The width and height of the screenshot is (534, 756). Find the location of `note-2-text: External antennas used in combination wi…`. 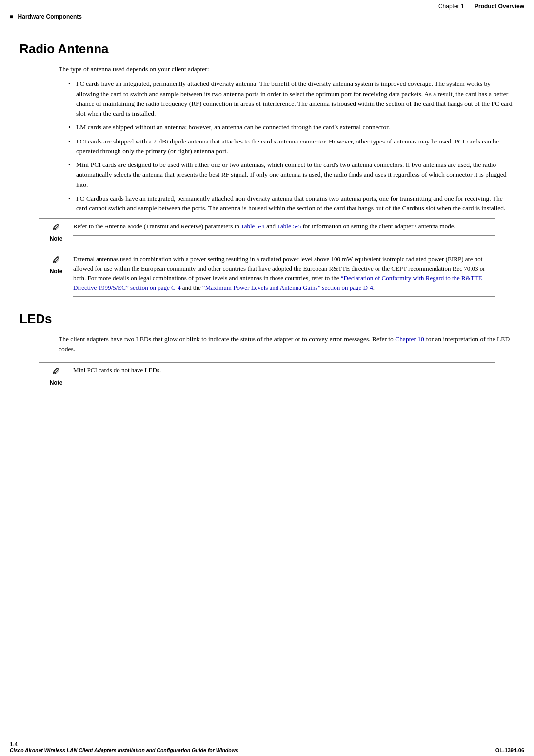

note-2-text: External antennas used in combination wi… is located at coordinates (284, 275).